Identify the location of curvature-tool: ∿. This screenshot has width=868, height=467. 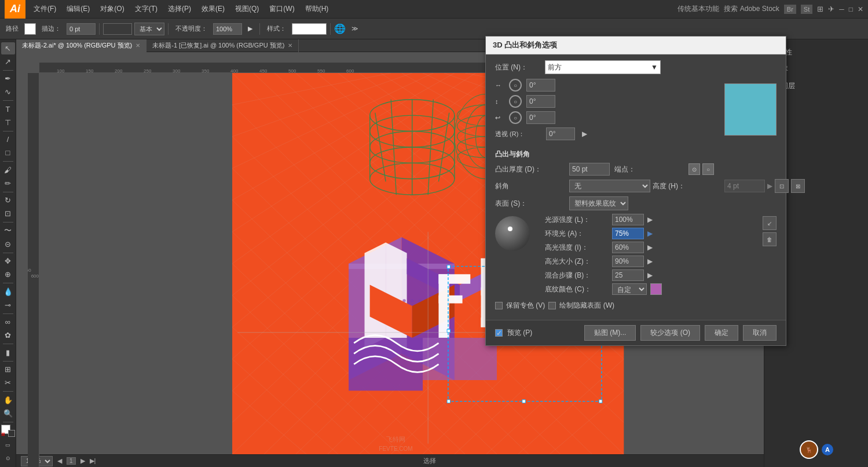
(8, 92).